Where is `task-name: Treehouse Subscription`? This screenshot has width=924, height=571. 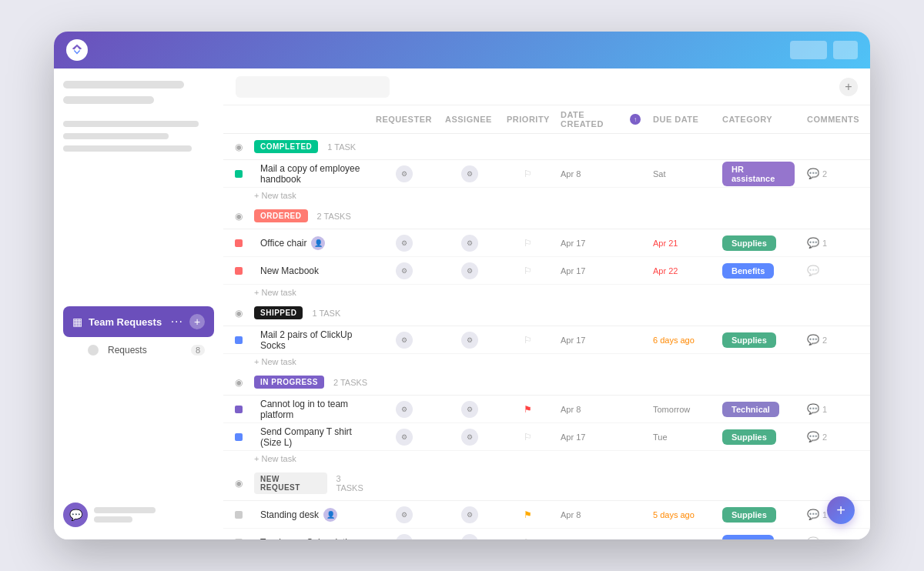 task-name: Treehouse Subscription is located at coordinates (309, 539).